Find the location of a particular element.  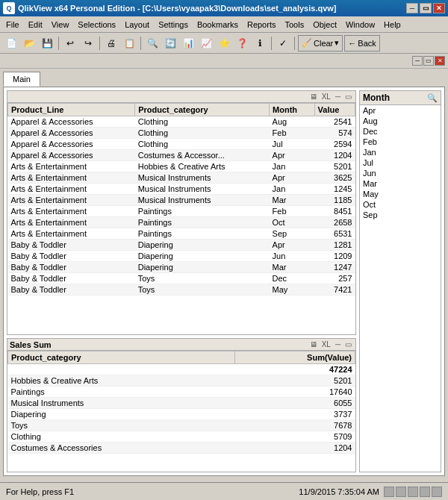

total-label is located at coordinates (122, 370).